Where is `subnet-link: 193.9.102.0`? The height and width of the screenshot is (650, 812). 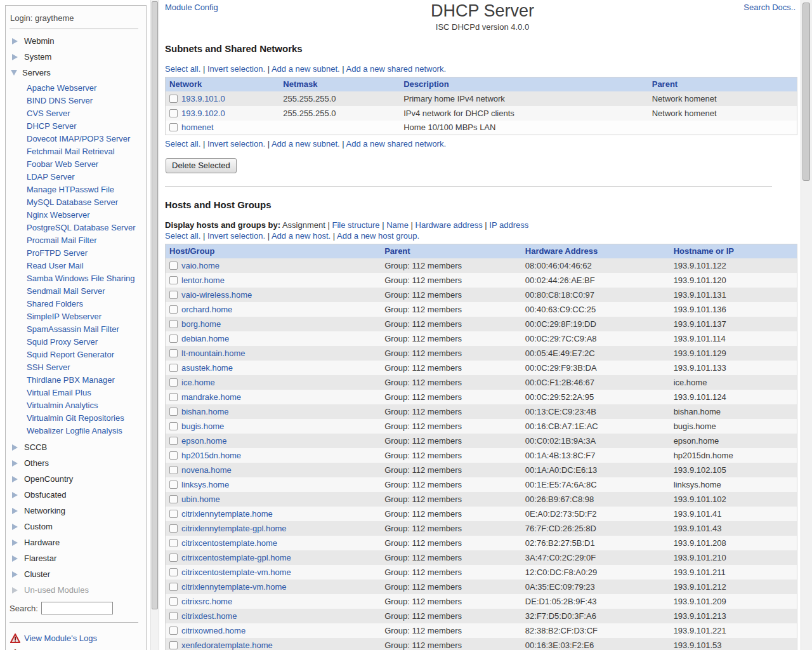
subnet-link: 193.9.102.0 is located at coordinates (203, 113).